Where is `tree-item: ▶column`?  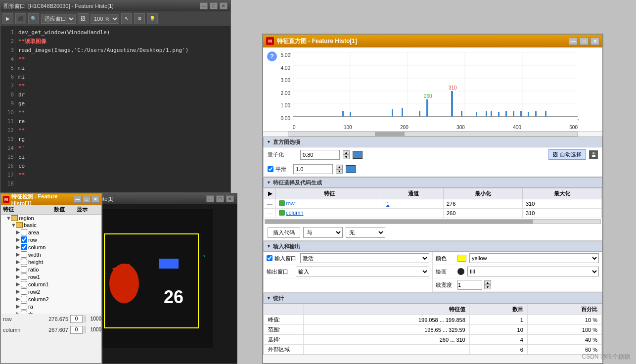 tree-item: ▶column is located at coordinates (51, 247).